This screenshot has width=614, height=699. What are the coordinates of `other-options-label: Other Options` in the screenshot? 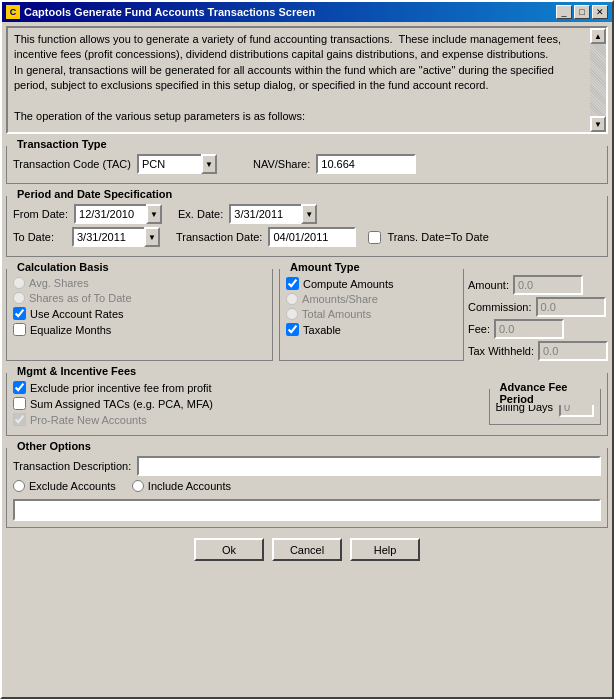 It's located at (54, 446).